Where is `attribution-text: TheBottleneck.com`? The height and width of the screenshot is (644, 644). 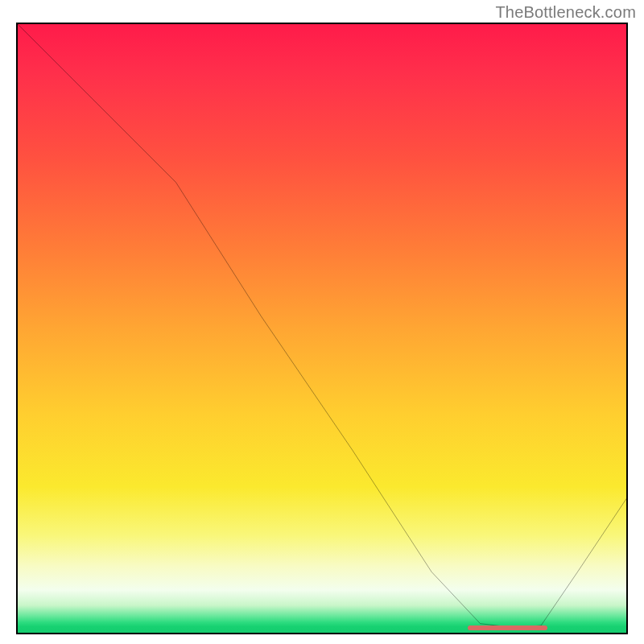
attribution-text: TheBottleneck.com is located at coordinates (565, 13).